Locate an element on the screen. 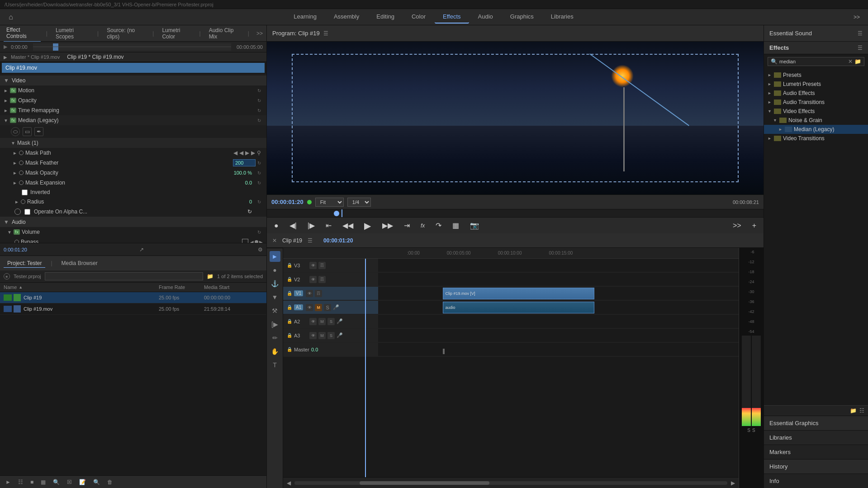 The height and width of the screenshot is (488, 868). v3-sync-btn: ☶ is located at coordinates (322, 265).